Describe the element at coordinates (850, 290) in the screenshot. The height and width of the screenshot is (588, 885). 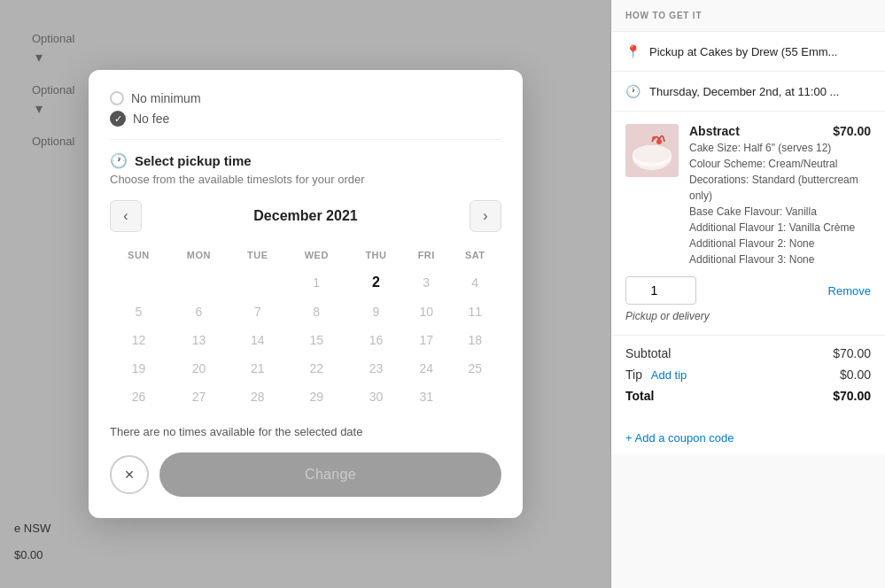
I see `remove-link: Remove` at that location.